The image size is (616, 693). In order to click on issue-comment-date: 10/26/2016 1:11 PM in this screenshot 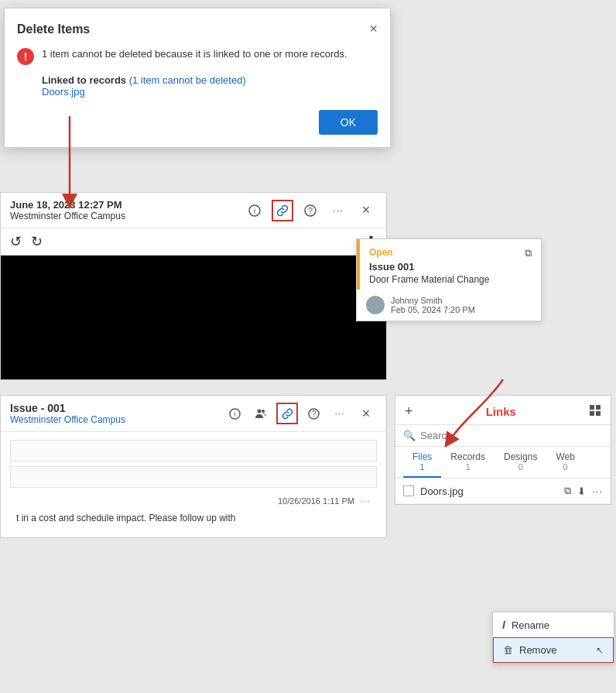, I will do `click(316, 501)`.